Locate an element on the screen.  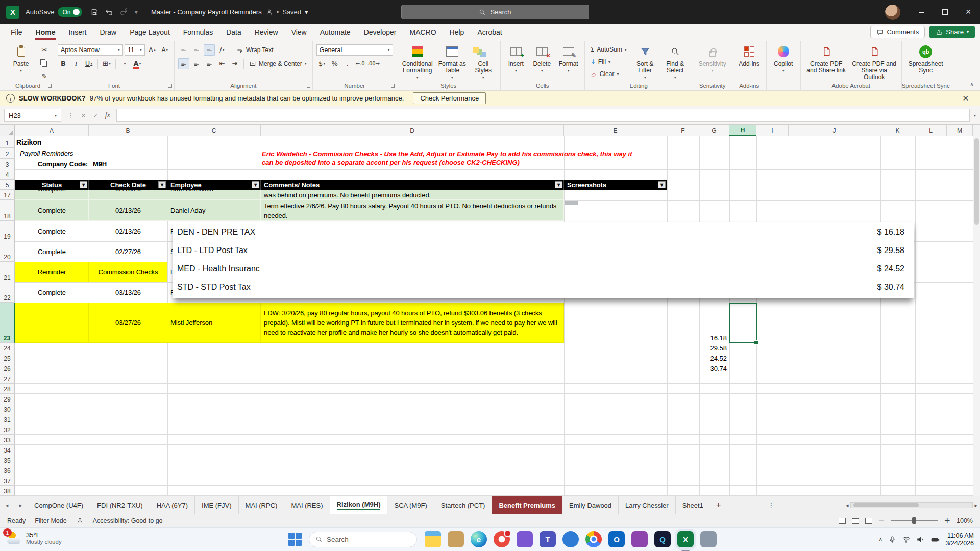
formula-input is located at coordinates (543, 115).